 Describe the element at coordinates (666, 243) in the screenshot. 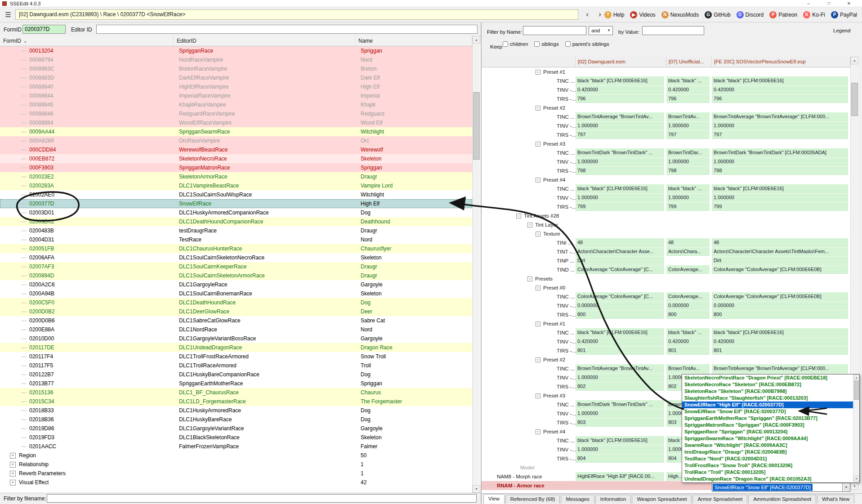

I see `tree-row: TINI ...484848` at that location.